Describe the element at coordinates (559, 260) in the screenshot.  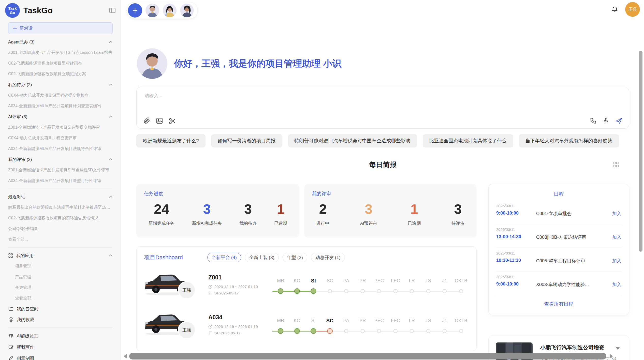
I see `schedule-item: 2025/03/11 10:30-11:30 C005-整车工程目标评审 加入` at that location.